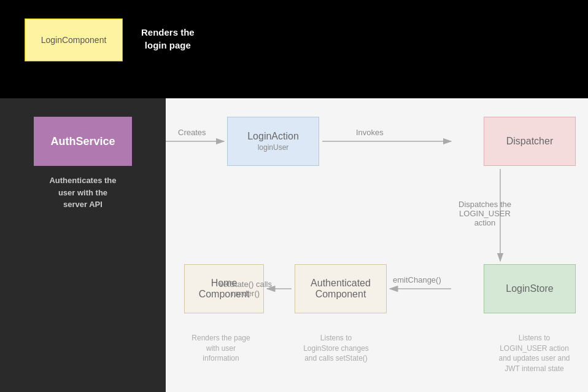  I want to click on invokes-arrow-label: Invokes, so click(369, 133).